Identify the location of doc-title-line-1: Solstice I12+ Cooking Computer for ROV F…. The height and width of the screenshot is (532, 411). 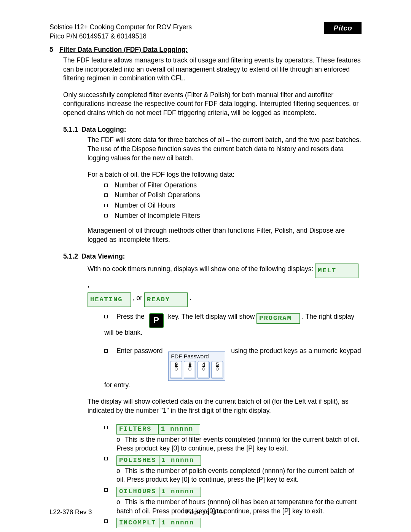
(206, 27).